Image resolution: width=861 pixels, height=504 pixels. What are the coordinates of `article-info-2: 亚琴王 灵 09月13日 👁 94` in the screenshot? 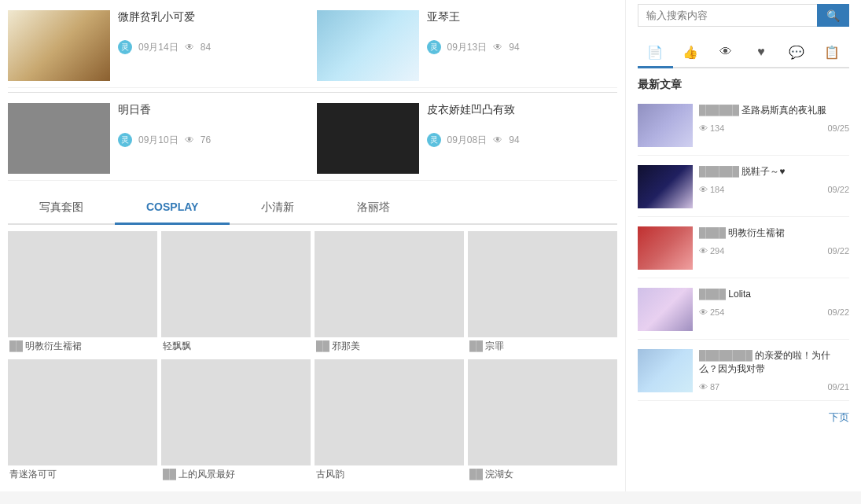 It's located at (522, 32).